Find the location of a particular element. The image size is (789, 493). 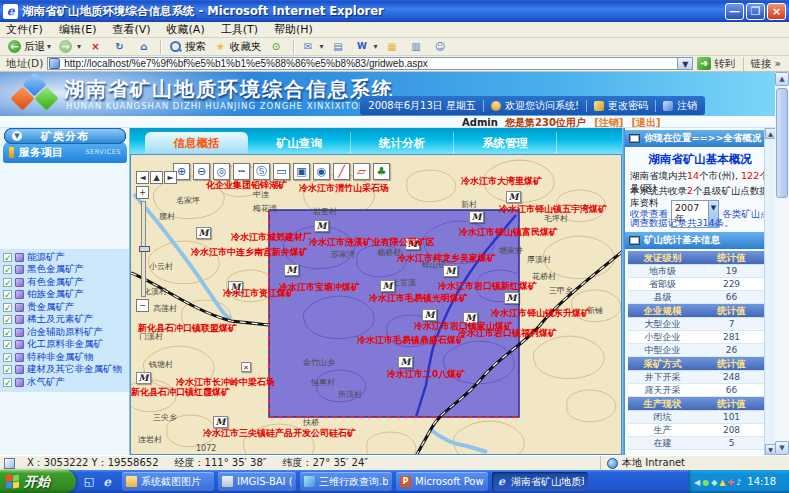

change-password-link: 更改密码 is located at coordinates (628, 106).